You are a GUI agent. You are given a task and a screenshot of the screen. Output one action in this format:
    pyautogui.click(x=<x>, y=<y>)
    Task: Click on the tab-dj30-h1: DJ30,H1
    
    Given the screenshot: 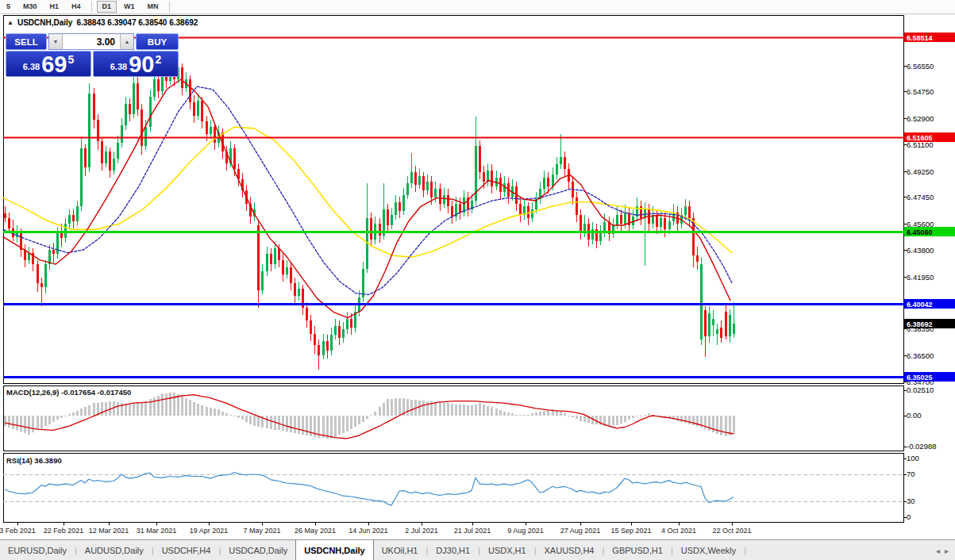 What is the action you would take?
    pyautogui.click(x=452, y=550)
    